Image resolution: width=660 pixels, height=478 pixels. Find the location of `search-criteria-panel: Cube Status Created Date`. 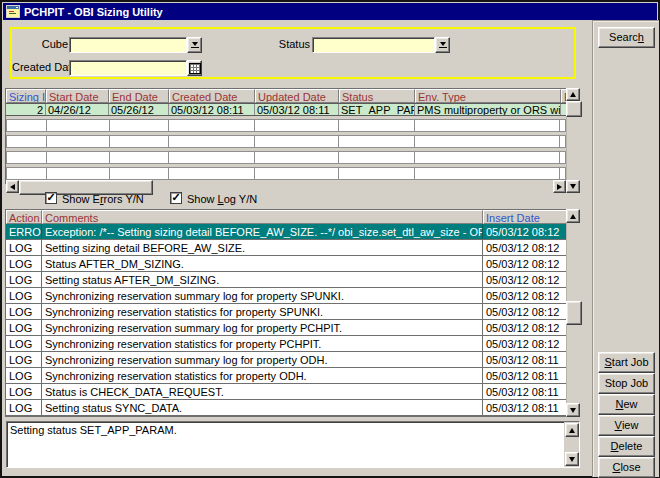

search-criteria-panel: Cube Status Created Date is located at coordinates (293, 53).